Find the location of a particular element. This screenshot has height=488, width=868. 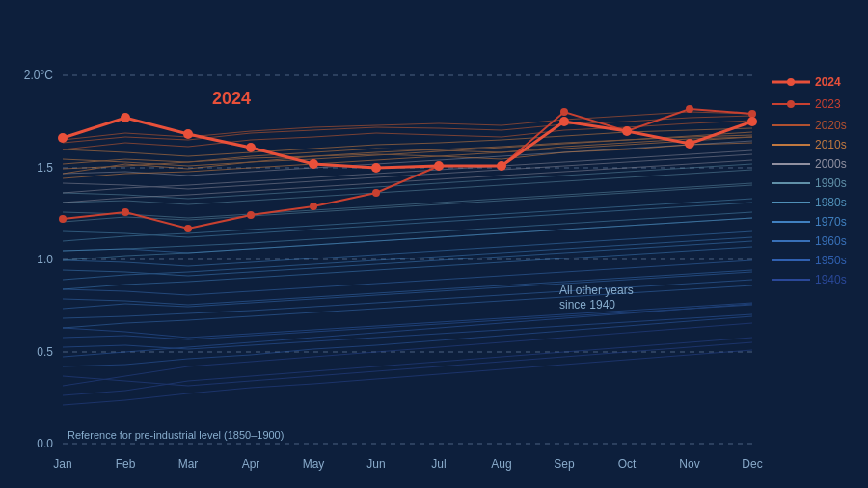

dot-2024-jan is located at coordinates (63, 138).